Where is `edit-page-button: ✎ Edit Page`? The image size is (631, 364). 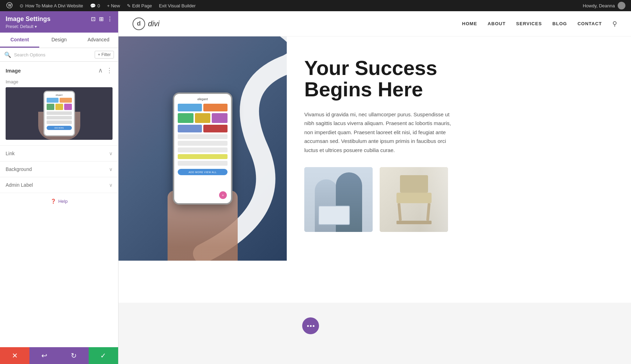 edit-page-button: ✎ Edit Page is located at coordinates (140, 6).